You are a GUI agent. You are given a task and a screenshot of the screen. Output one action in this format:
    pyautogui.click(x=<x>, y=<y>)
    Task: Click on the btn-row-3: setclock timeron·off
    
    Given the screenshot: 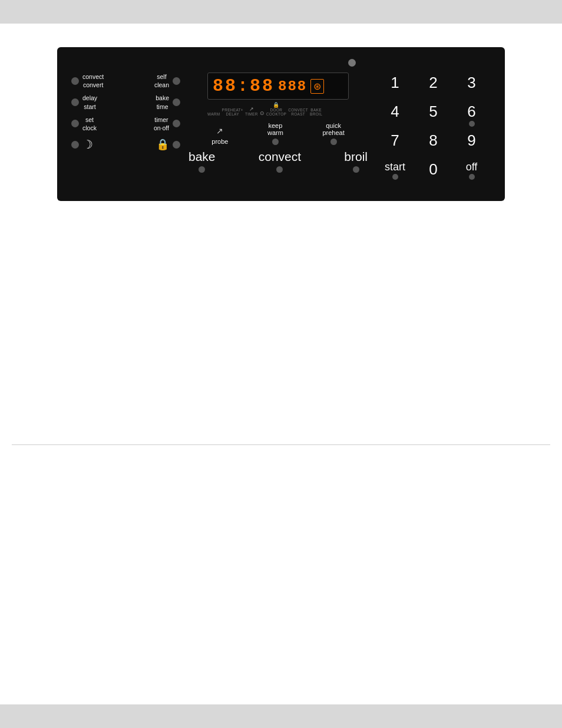 What is the action you would take?
    pyautogui.click(x=126, y=124)
    